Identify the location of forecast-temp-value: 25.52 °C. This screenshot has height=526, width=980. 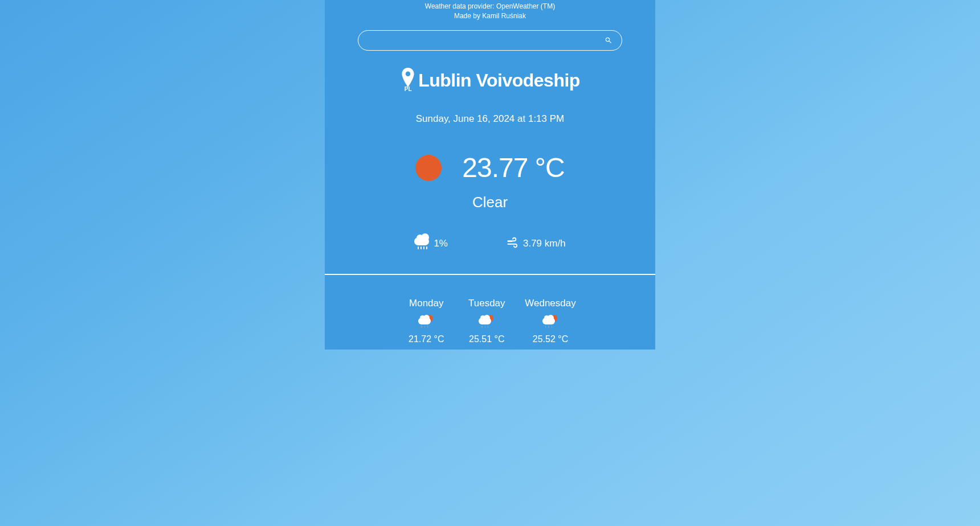
(550, 339).